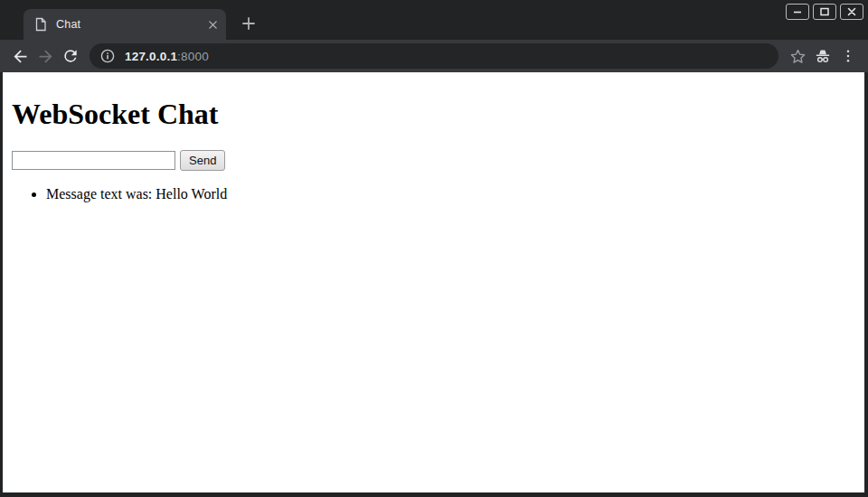 The height and width of the screenshot is (497, 868). What do you see at coordinates (434, 20) in the screenshot?
I see `tab-strip: Chat` at bounding box center [434, 20].